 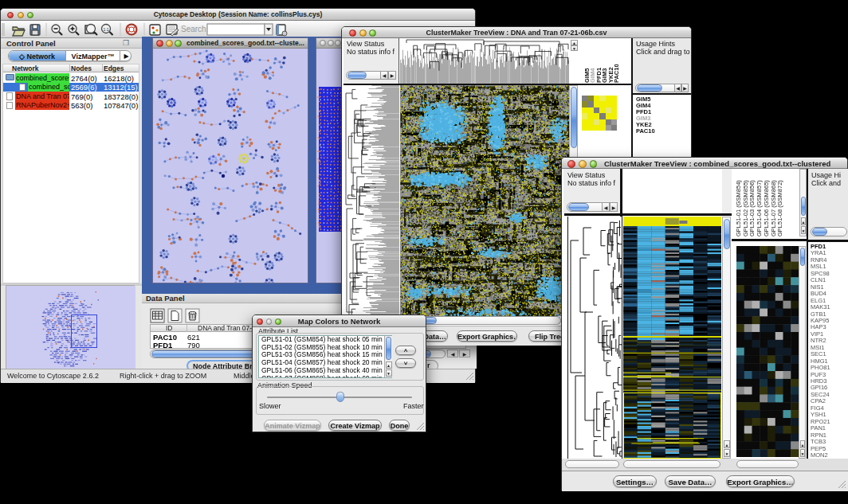 I want to click on svg-text: Search:, so click(x=194, y=29).